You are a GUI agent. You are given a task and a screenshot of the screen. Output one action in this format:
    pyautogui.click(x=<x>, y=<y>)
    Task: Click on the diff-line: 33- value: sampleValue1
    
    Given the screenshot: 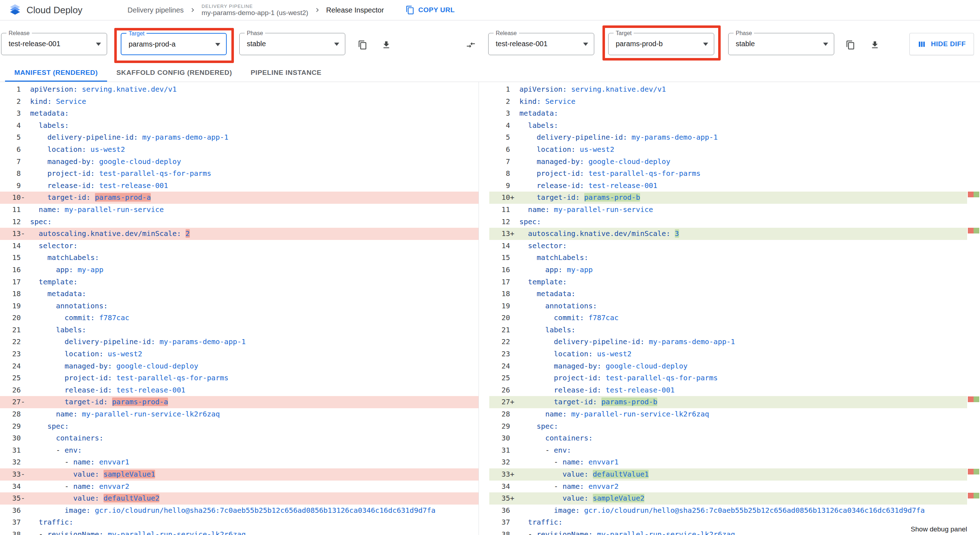 What is the action you would take?
    pyautogui.click(x=239, y=475)
    